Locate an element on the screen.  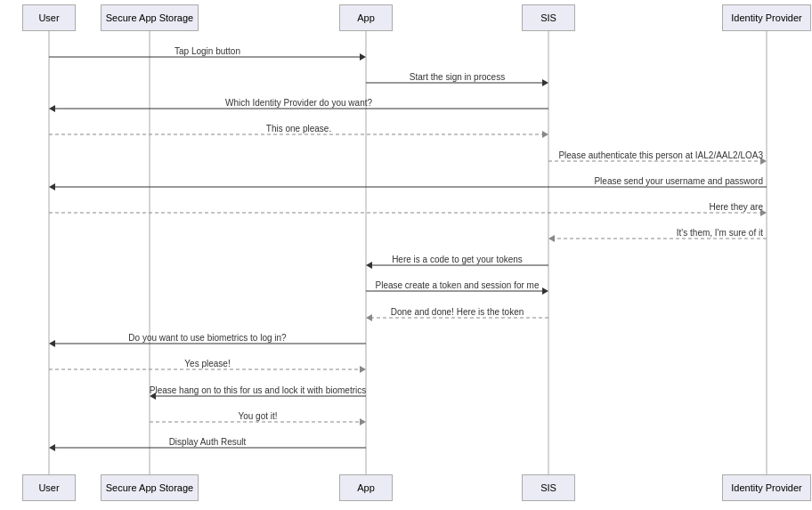
svg-text: Here they are is located at coordinates (735, 206).